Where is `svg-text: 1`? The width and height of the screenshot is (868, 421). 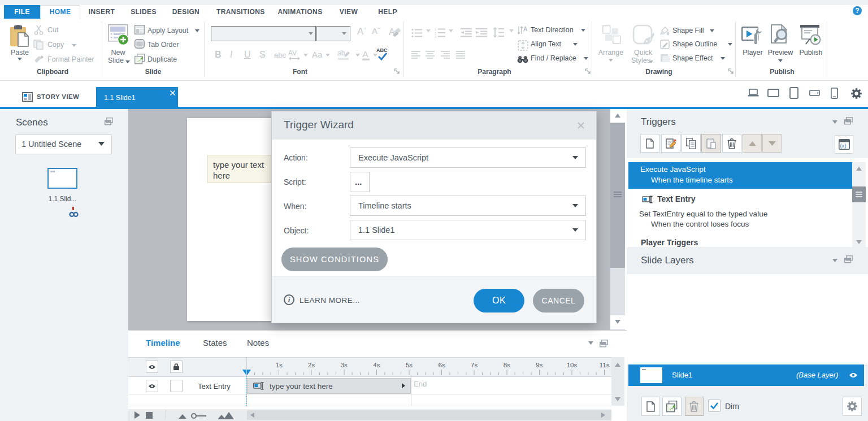
svg-text: 1 is located at coordinates (435, 29).